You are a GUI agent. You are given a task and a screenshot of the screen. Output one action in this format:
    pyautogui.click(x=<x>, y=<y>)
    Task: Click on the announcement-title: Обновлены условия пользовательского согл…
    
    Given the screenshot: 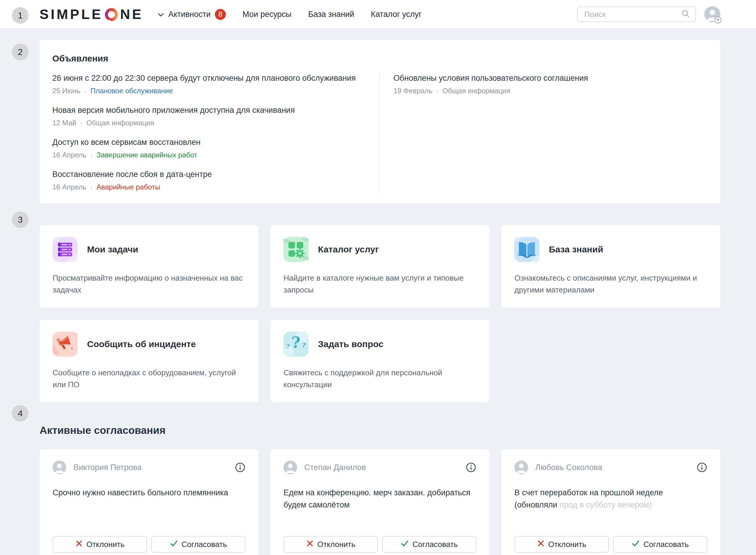 What is the action you would take?
    pyautogui.click(x=550, y=78)
    